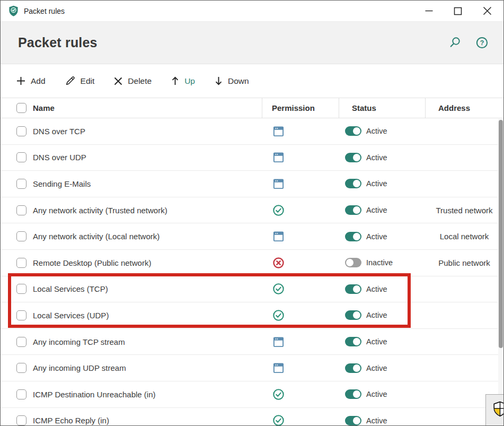  What do you see at coordinates (455, 43) in the screenshot?
I see `search-icon` at bounding box center [455, 43].